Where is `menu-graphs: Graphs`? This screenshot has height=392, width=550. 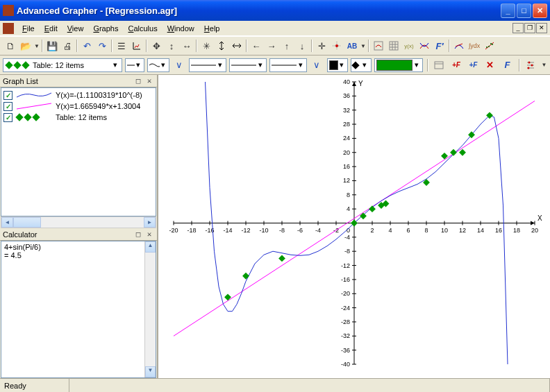
menu-graphs: Graphs is located at coordinates (106, 28).